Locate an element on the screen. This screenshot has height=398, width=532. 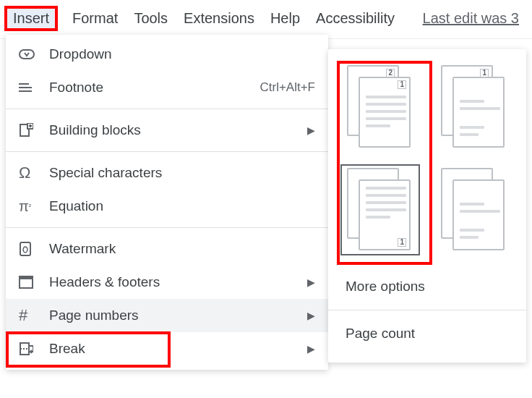
menubar-help: Help is located at coordinates (285, 19).